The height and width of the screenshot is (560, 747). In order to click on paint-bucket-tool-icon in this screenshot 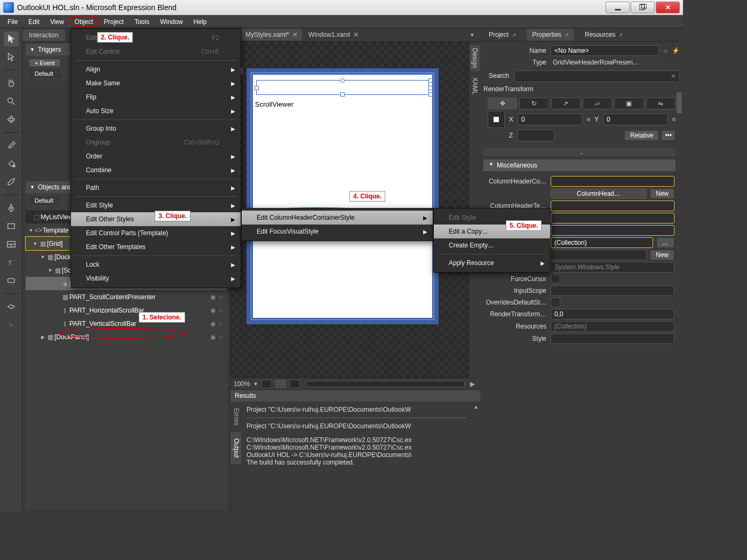, I will do `click(11, 164)`.